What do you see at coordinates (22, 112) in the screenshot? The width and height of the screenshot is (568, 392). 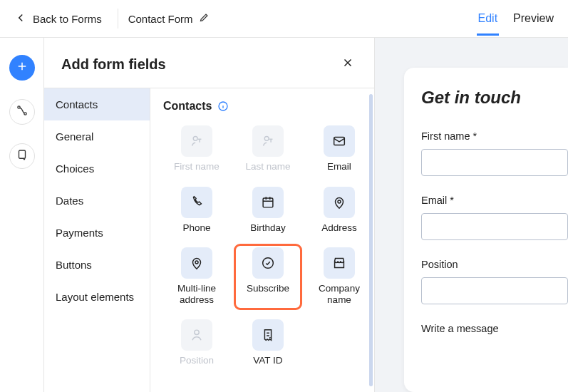 I see `automation-button` at bounding box center [22, 112].